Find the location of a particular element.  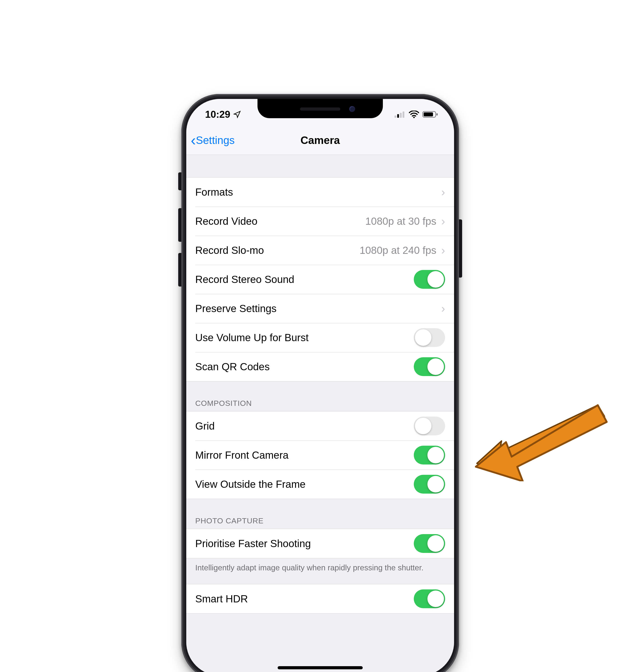

back-label: Settings is located at coordinates (215, 140).